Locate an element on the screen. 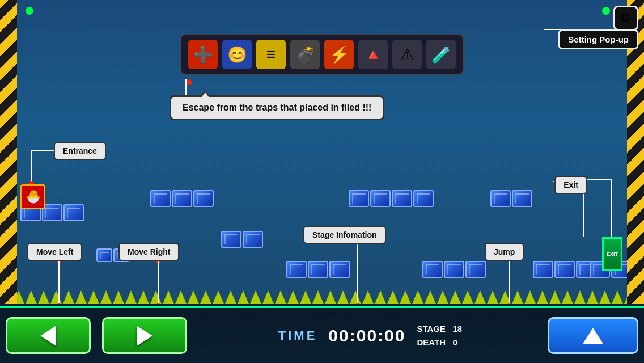 This screenshot has height=363, width=644. stats-area: STAGE 18 DEATH 0 is located at coordinates (439, 336).